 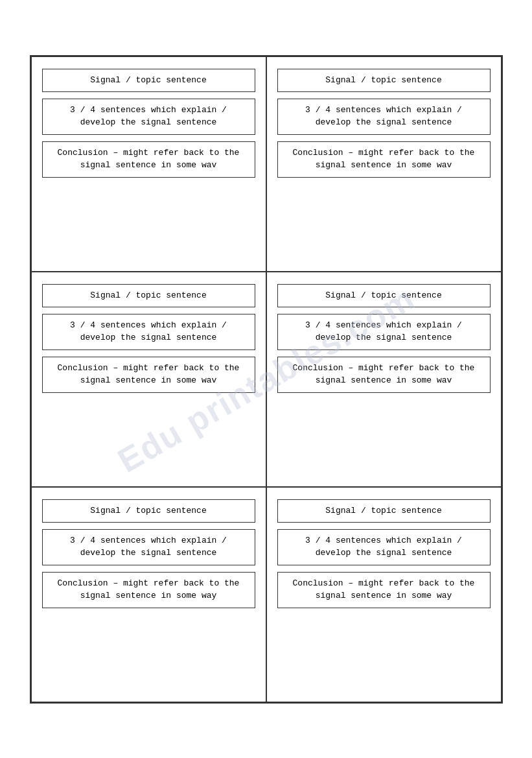 I want to click on body-box-4: 3 / 4 sentences which explain / develop …, so click(x=384, y=332).